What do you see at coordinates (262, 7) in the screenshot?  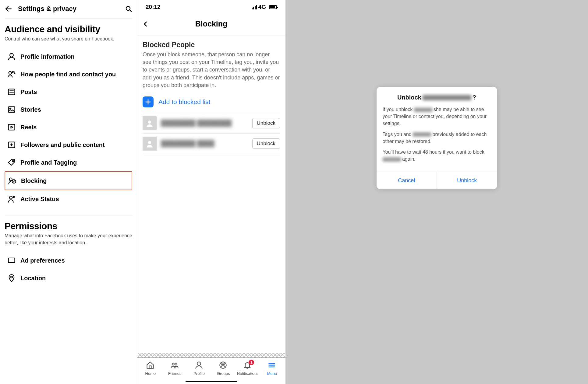 I see `network-label: 4G` at bounding box center [262, 7].